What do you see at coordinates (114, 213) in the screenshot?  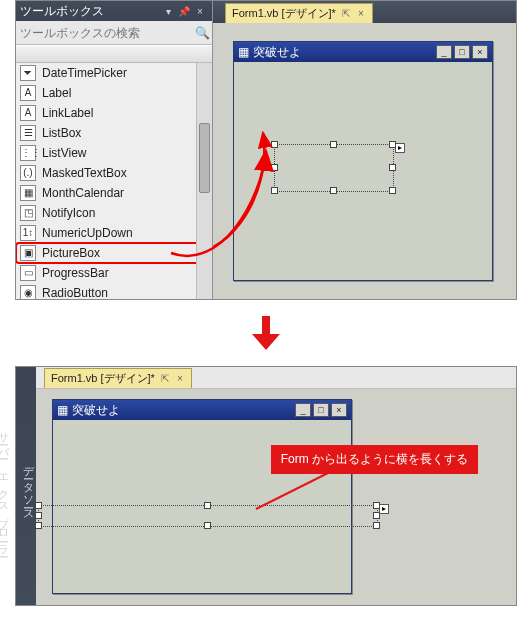 I see `toolbox-item-notifyicon: ◳NotifyIcon` at bounding box center [114, 213].